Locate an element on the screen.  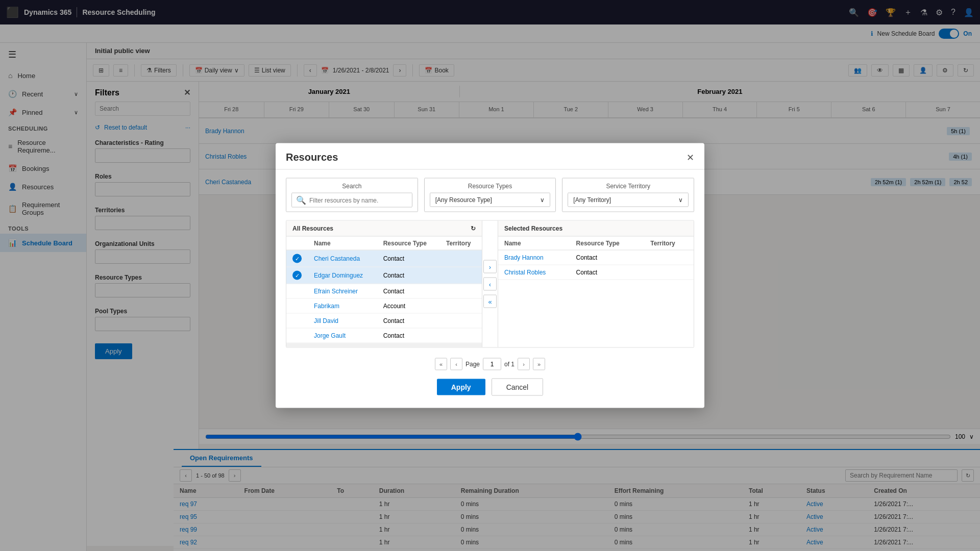
page-input is located at coordinates (492, 364).